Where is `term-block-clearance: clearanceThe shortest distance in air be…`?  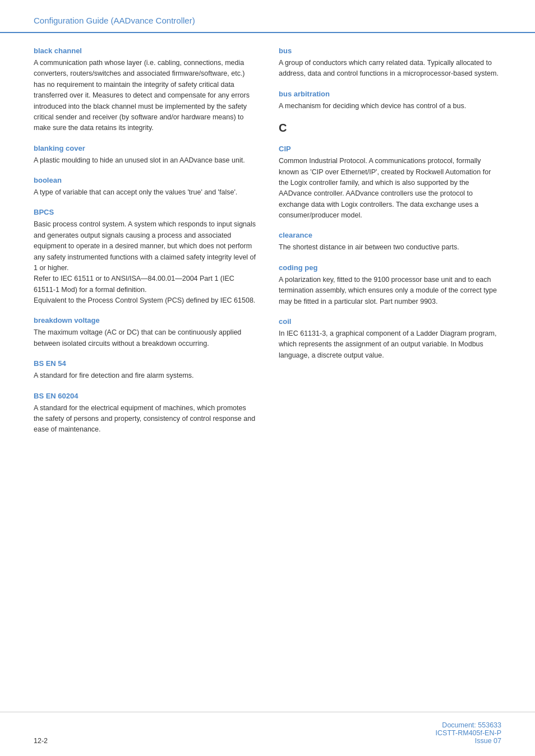
term-block-clearance: clearanceThe shortest distance in air be… is located at coordinates (390, 242).